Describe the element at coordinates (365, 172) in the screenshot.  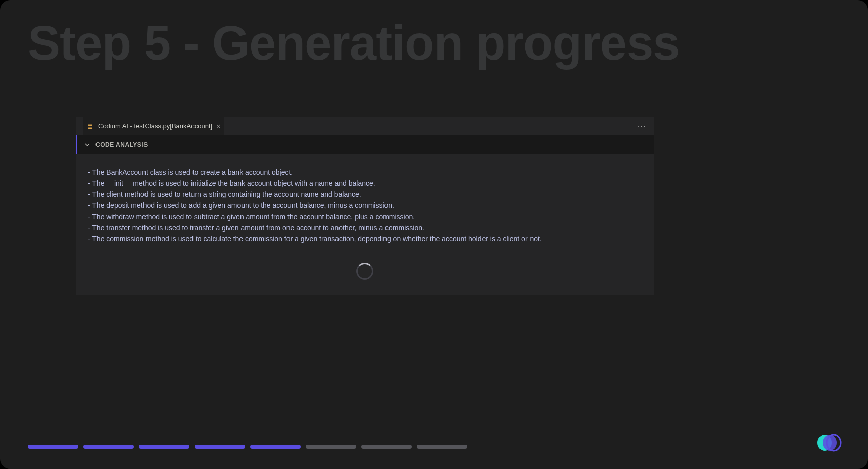
I see `analysis-line: - The BankAccount class is used to creat…` at that location.